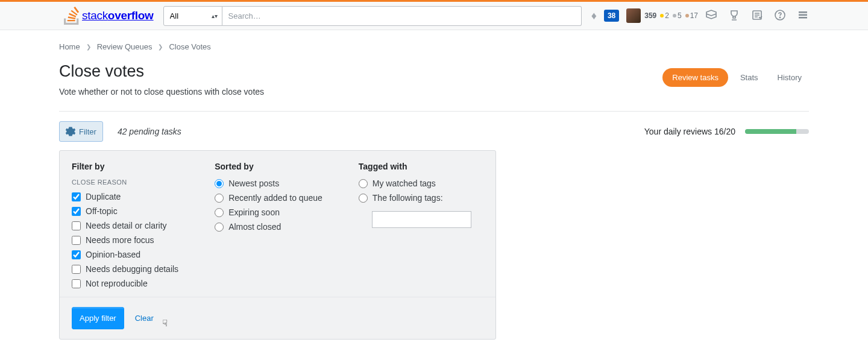 The width and height of the screenshot is (868, 345). Describe the element at coordinates (594, 16) in the screenshot. I see `moderator-diamond-icon: ♦` at that location.